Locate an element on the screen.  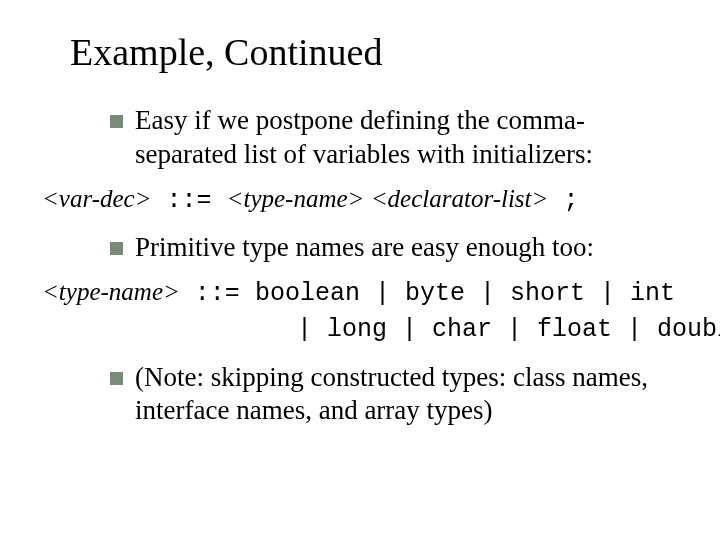
grammar-line: <type-name> ::= boolean | byte | short |… is located at coordinates (366, 293).